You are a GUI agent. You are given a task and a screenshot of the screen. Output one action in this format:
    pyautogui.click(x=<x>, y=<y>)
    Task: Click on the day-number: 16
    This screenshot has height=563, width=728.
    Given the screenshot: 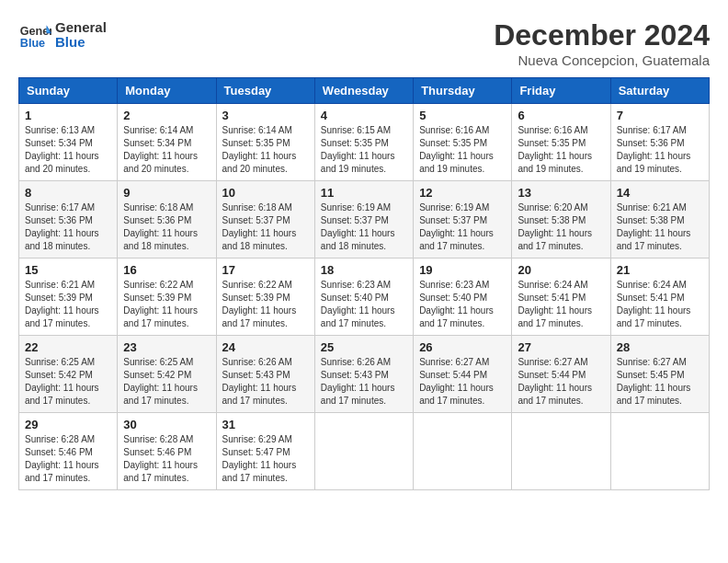 What is the action you would take?
    pyautogui.click(x=166, y=270)
    